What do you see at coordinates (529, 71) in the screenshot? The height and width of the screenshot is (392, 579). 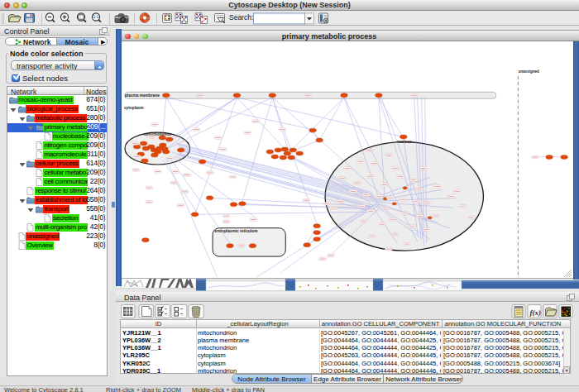 I see `svg-text: unassigned` at bounding box center [529, 71].